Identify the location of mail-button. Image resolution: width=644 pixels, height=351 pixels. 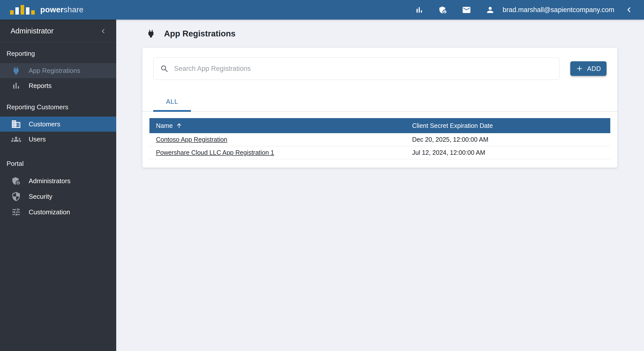
(467, 10).